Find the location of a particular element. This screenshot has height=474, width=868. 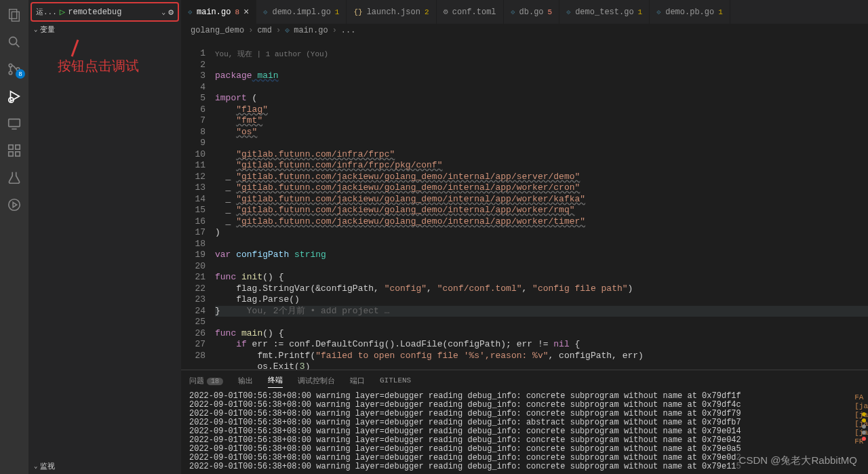

search-icon is located at coordinates (14, 42).